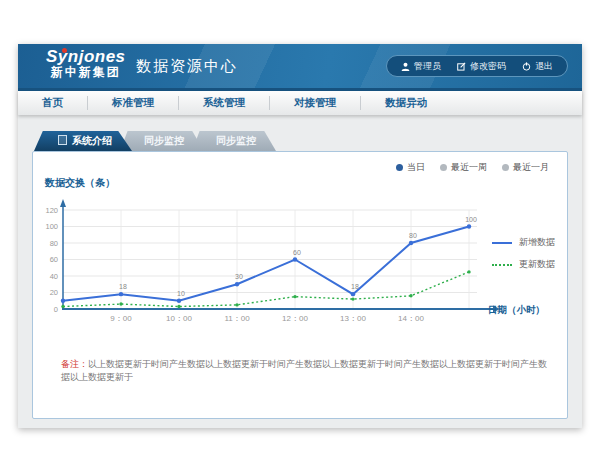 The image size is (600, 450). Describe the element at coordinates (295, 318) in the screenshot. I see `svg-text: 12：00` at that location.